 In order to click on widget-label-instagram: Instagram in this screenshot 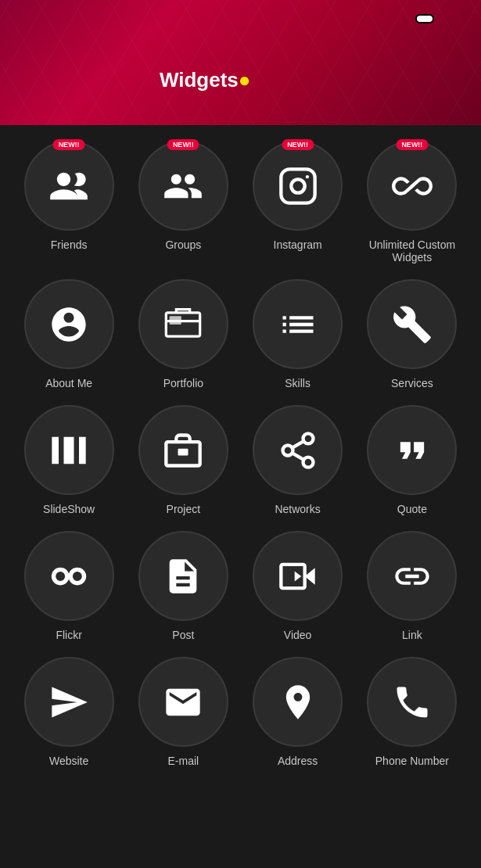, I will do `click(298, 245)`.